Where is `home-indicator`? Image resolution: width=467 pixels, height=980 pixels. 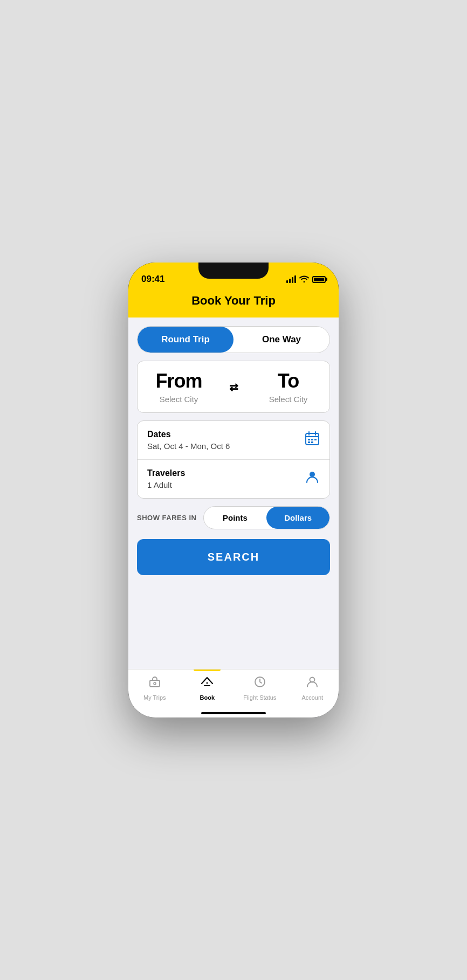 home-indicator is located at coordinates (234, 713).